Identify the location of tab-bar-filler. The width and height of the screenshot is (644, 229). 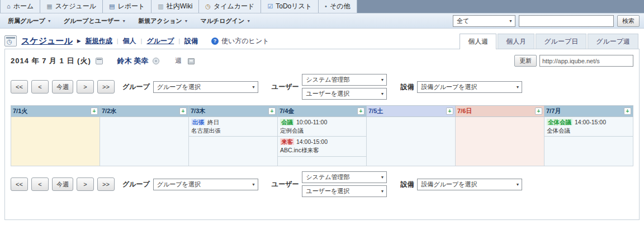
(501, 7).